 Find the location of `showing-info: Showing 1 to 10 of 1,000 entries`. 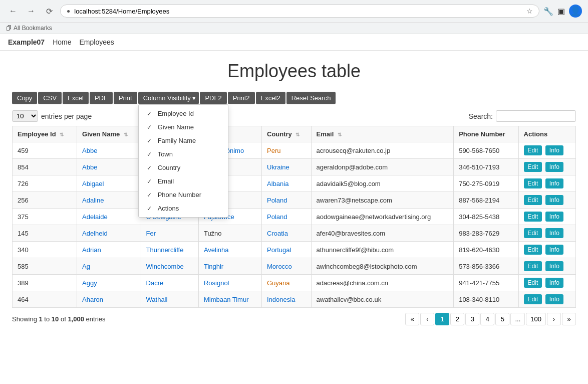

showing-info: Showing 1 to 10 of 1,000 entries is located at coordinates (59, 319).